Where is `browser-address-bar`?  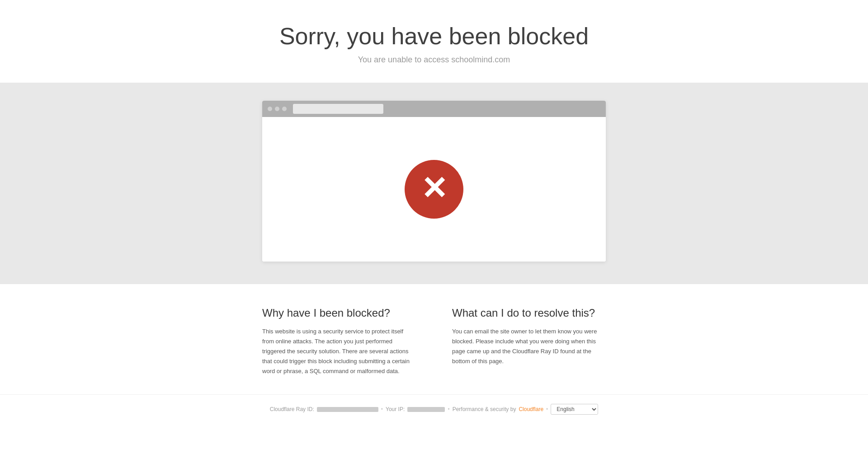 browser-address-bar is located at coordinates (338, 109).